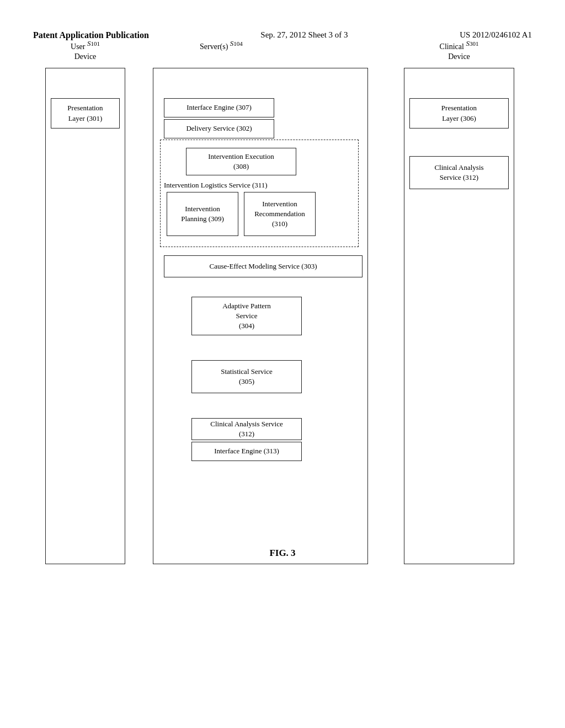 This screenshot has height=728, width=565. Describe the element at coordinates (216, 185) in the screenshot. I see `intervention-logistics-text: Intervention Logistics Service (311)` at that location.